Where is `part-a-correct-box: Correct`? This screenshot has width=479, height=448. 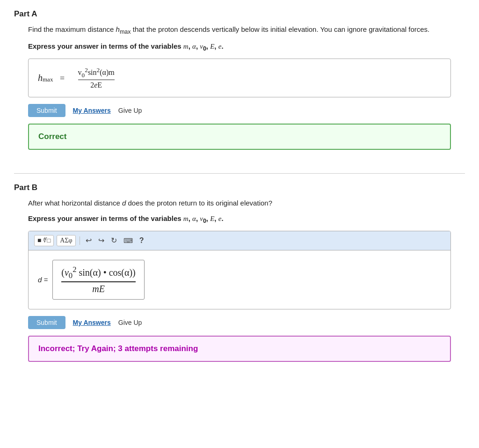 part-a-correct-box: Correct is located at coordinates (240, 137).